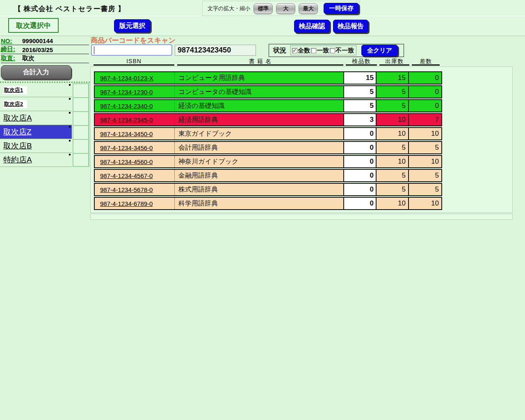 Image resolution: width=525 pixels, height=420 pixels. Describe the element at coordinates (259, 148) in the screenshot. I see `book-title-cell: 会計用語辞典` at that location.